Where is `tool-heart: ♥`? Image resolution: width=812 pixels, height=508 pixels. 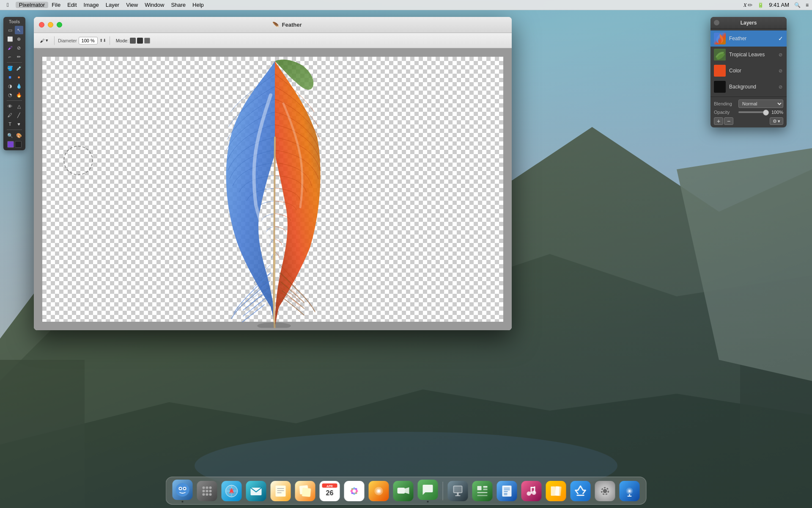 tool-heart: ♥ is located at coordinates (19, 124).